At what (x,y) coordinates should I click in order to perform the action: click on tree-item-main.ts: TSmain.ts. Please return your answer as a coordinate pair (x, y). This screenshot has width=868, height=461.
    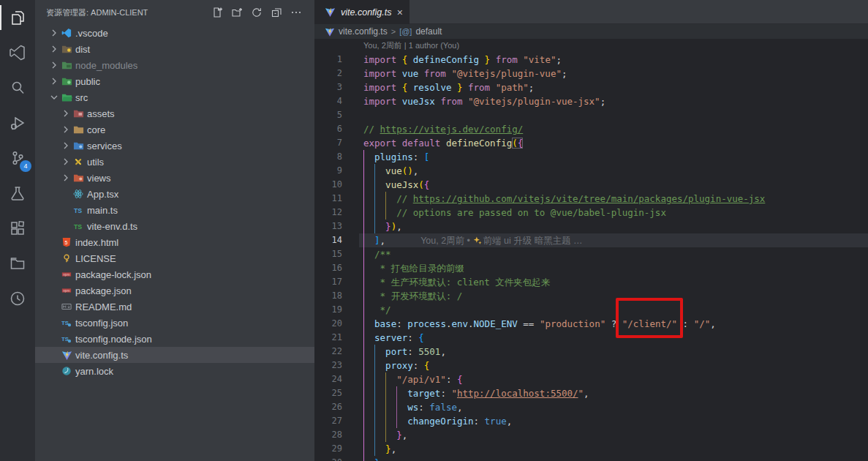
    Looking at the image, I should click on (175, 210).